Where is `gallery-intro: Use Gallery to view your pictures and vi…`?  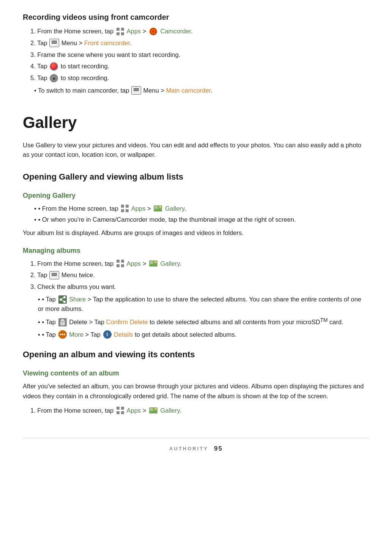 gallery-intro: Use Gallery to view your pictures and vi… is located at coordinates (196, 150).